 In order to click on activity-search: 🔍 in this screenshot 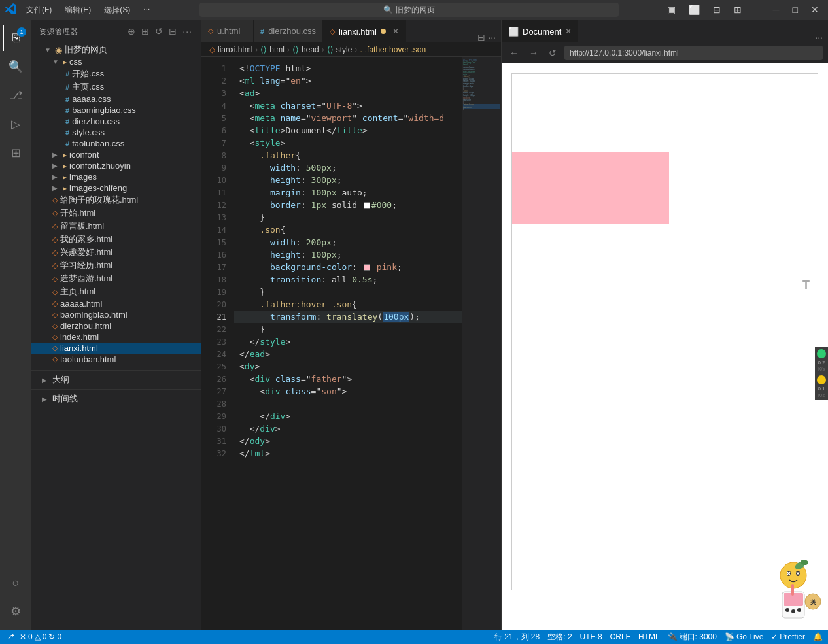, I will do `click(16, 67)`.